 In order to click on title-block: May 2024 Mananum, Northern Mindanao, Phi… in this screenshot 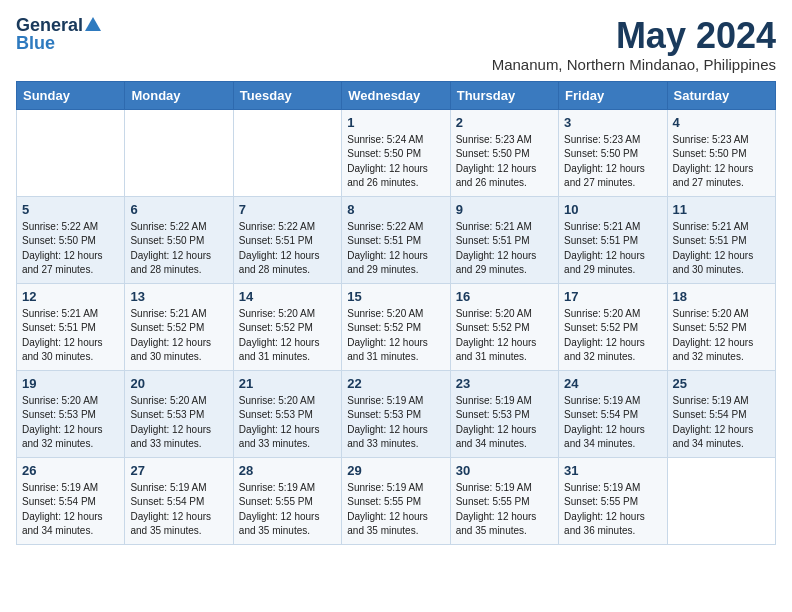, I will do `click(634, 44)`.